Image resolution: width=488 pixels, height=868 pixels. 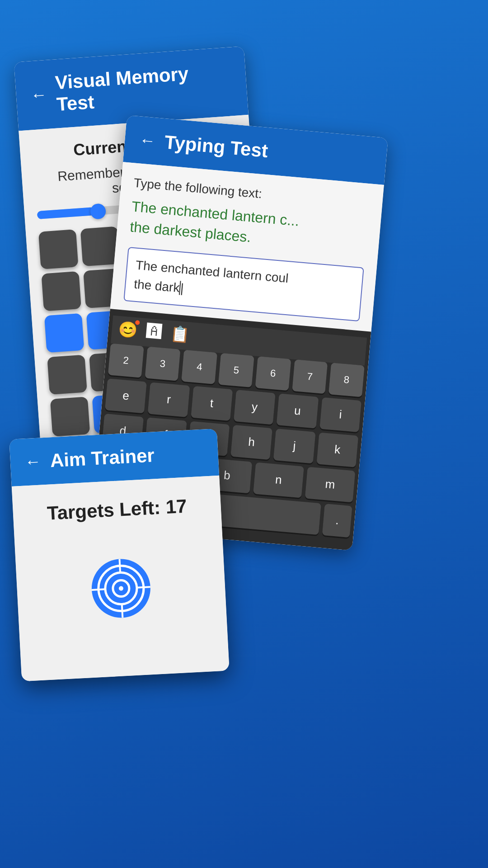 What do you see at coordinates (244, 284) in the screenshot?
I see `typing-input: The enchanted lantern coulthe dark|` at bounding box center [244, 284].